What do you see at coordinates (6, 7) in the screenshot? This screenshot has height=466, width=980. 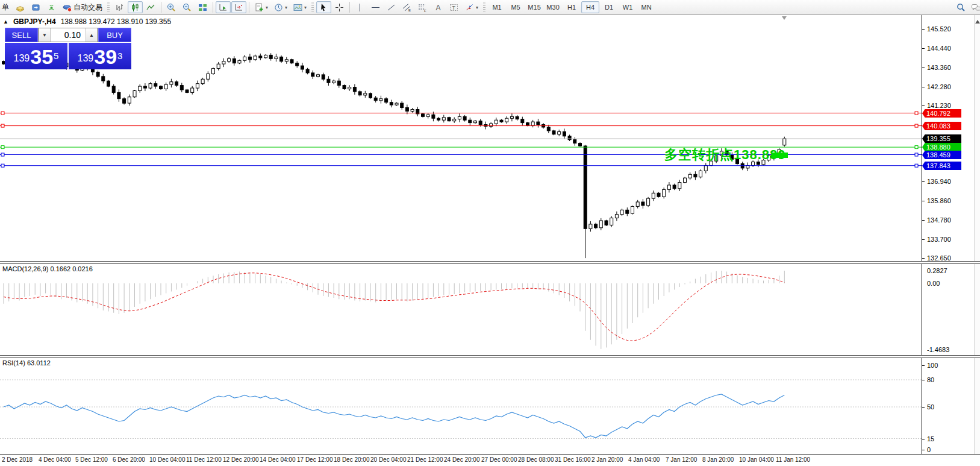 I see `new-order-button: 单` at bounding box center [6, 7].